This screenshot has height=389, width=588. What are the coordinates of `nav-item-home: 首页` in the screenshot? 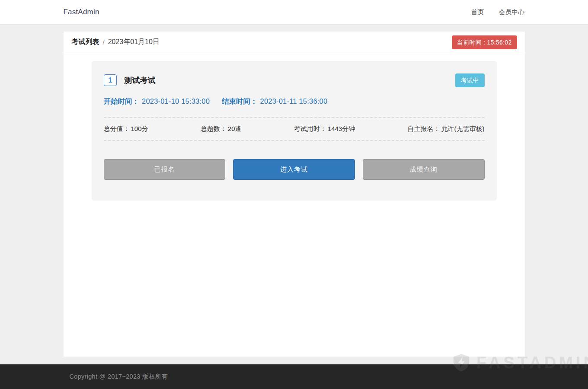 It's located at (478, 12).